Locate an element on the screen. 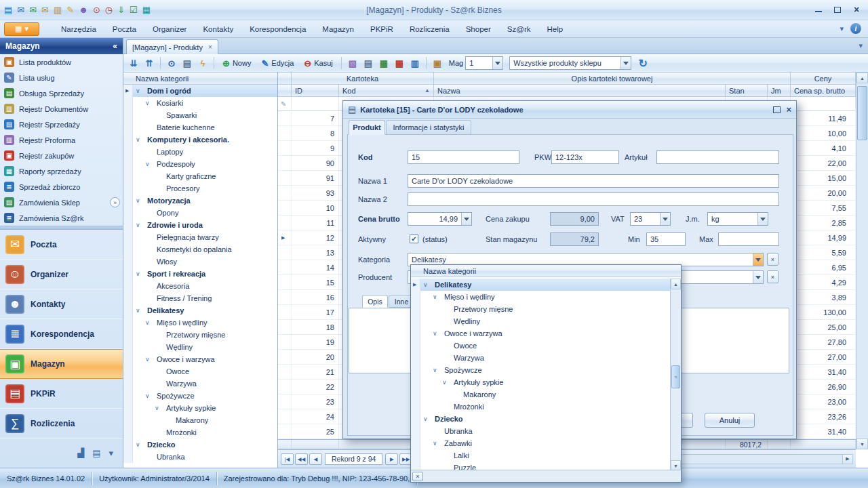 Image resolution: width=868 pixels, height=488 pixels. filter-cell is located at coordinates (823, 104).